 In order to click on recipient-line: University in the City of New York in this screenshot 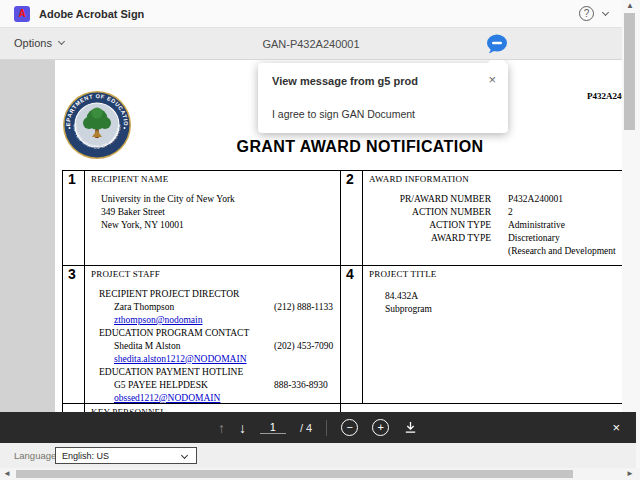, I will do `click(220, 200)`.